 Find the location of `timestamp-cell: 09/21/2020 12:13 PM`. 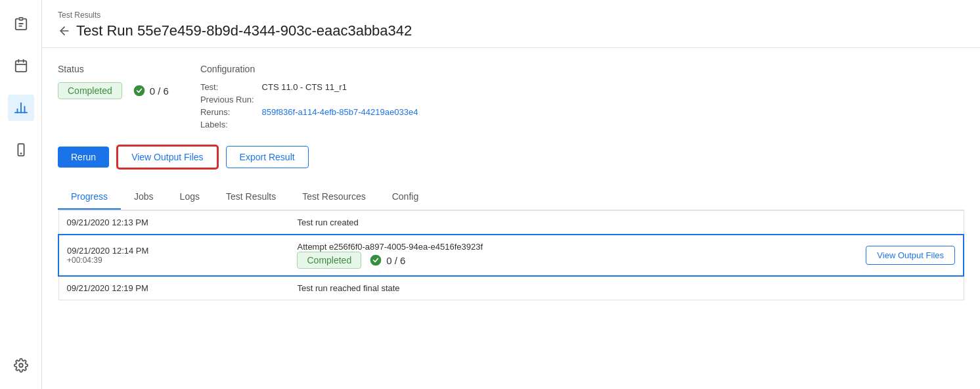

timestamp-cell: 09/21/2020 12:13 PM is located at coordinates (173, 223).